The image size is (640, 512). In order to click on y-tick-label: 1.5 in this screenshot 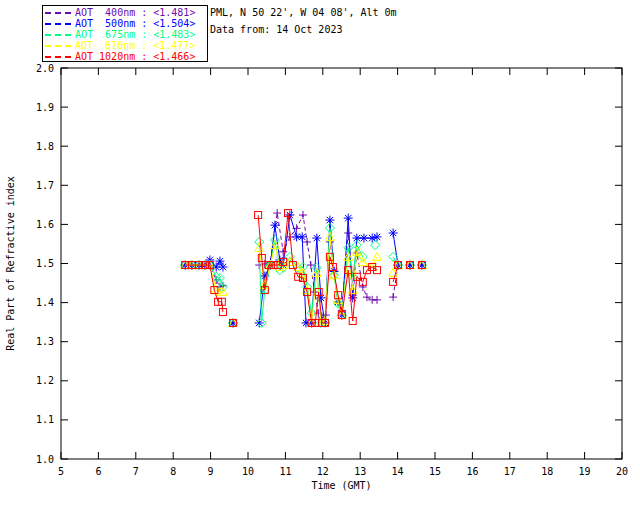, I will do `click(45, 264)`.